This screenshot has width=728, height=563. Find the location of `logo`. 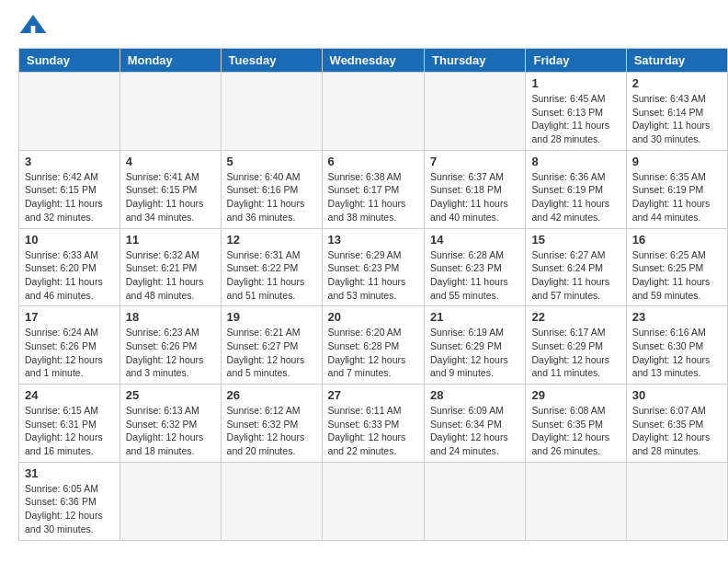

logo is located at coordinates (35, 26).